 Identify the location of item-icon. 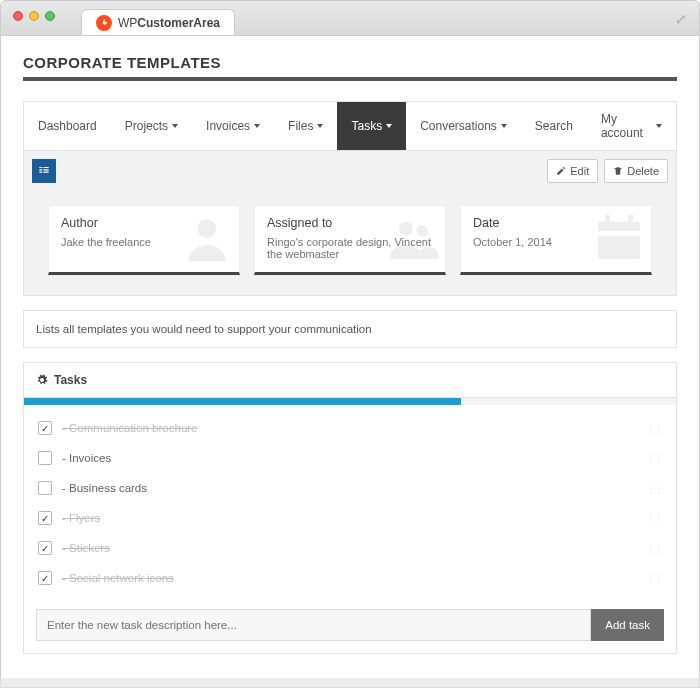
(44, 171).